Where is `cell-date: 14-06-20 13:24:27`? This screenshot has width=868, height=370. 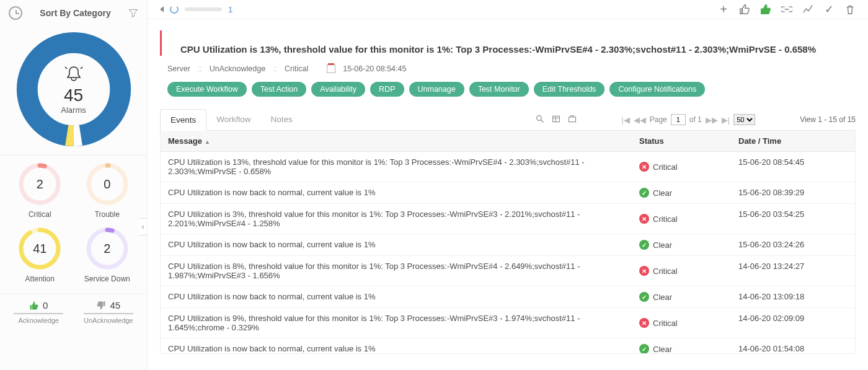
cell-date: 14-06-20 13:24:27 is located at coordinates (793, 271).